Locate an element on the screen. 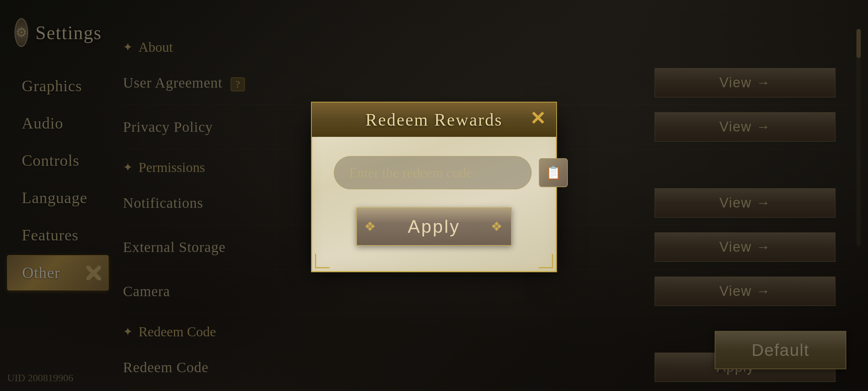  redeem-input-row: 📋 is located at coordinates (434, 173).